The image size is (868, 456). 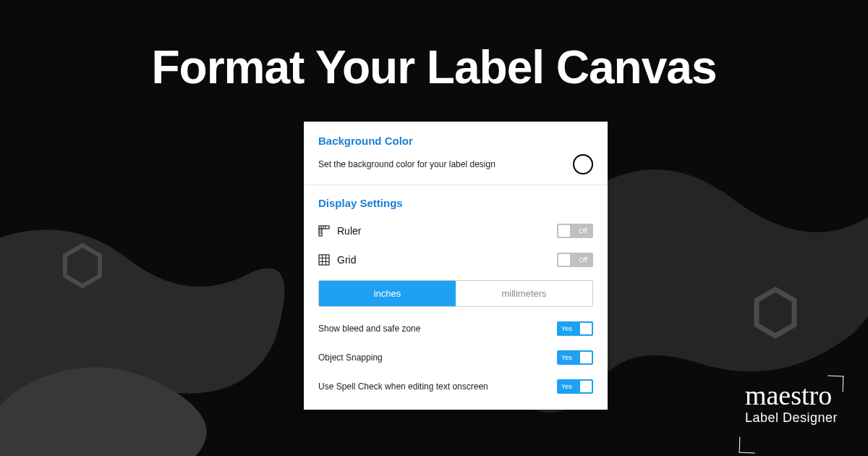 What do you see at coordinates (583, 164) in the screenshot?
I see `background-color-swatch` at bounding box center [583, 164].